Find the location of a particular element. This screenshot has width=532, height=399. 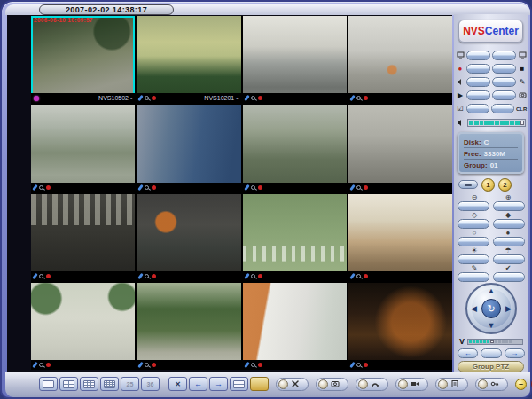

zoom-out-button is located at coordinates (473, 206).